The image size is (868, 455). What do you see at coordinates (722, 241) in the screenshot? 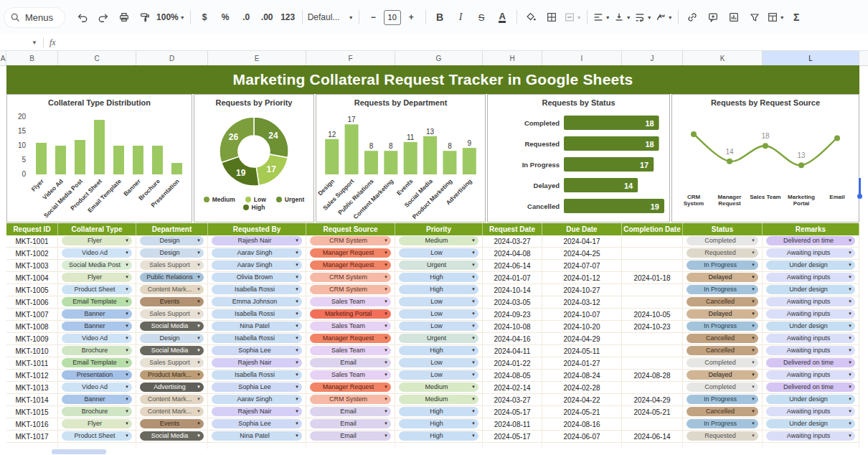
I see `dropdown-pill: Completed▼` at bounding box center [722, 241].